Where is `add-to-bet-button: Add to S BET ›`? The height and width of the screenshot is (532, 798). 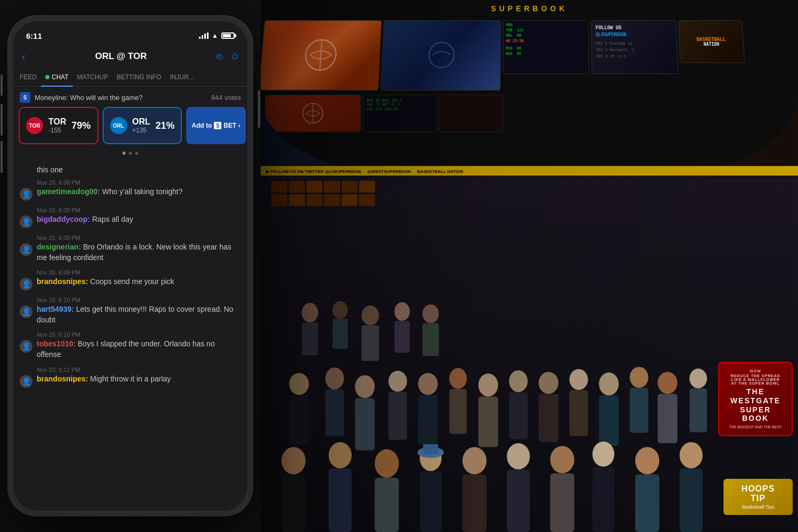 add-to-bet-button: Add to S BET › is located at coordinates (216, 126).